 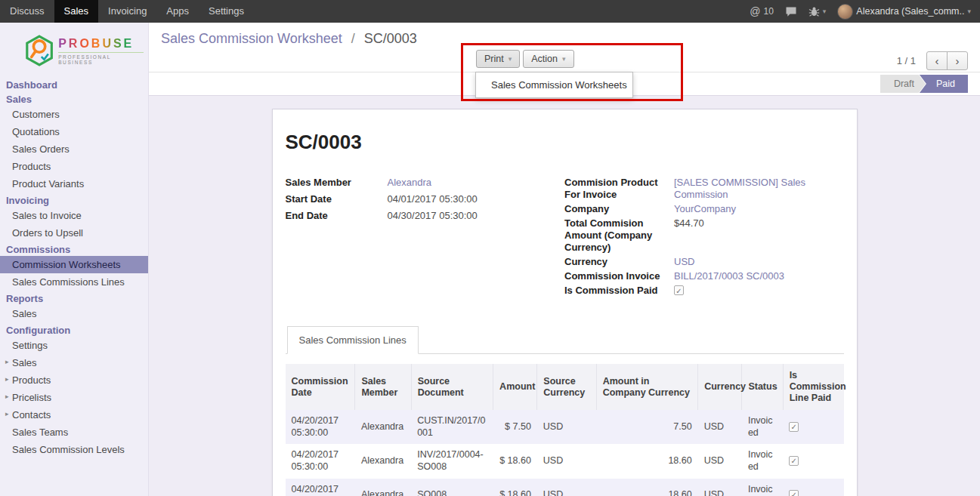 I want to click on topbar-menu-discuss: Discuss, so click(x=27, y=11).